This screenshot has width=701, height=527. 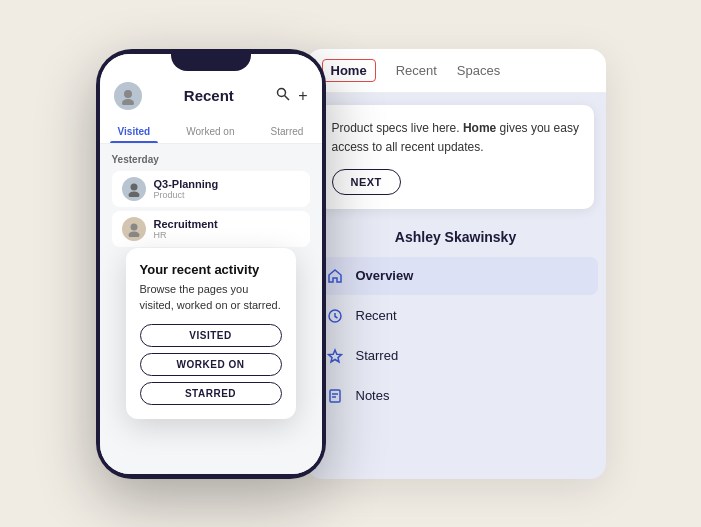 What do you see at coordinates (211, 336) in the screenshot?
I see `visited-button: VISITED` at bounding box center [211, 336].